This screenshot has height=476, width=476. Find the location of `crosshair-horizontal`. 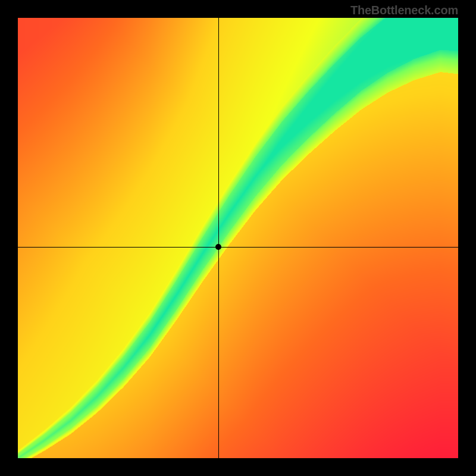

crosshair-horizontal is located at coordinates (238, 248).